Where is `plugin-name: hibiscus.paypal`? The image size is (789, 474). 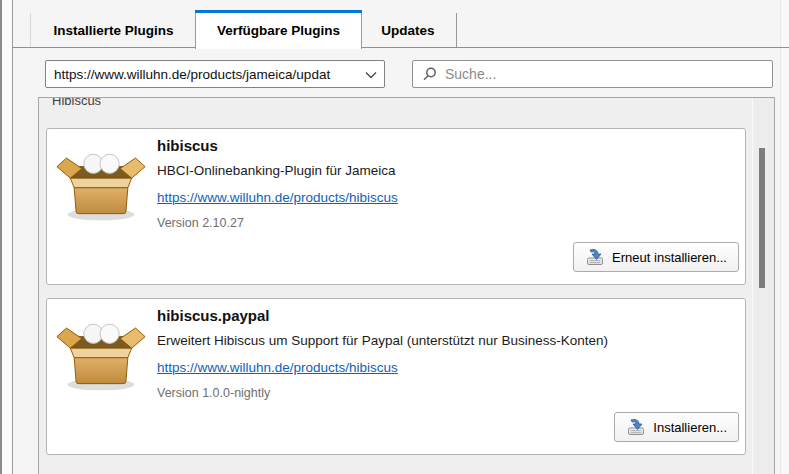 plugin-name: hibiscus.paypal is located at coordinates (214, 316).